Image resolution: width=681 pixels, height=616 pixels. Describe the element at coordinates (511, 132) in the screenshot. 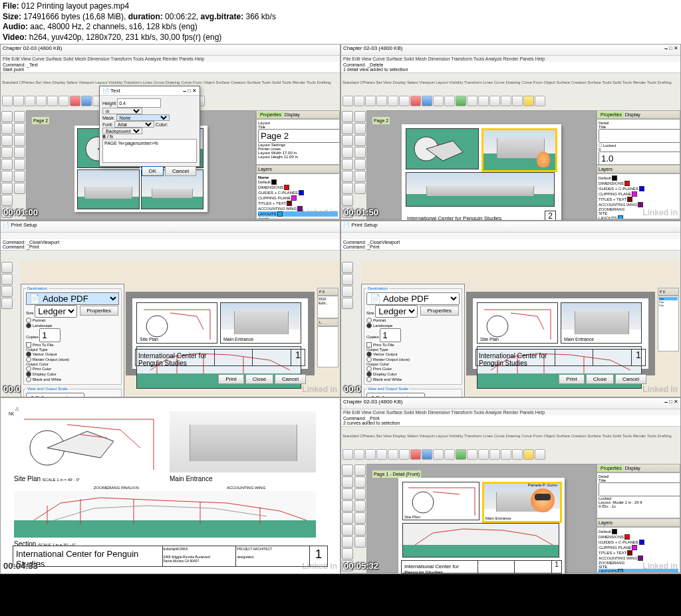

I see `thumb-2: Chapter 02-03 (4800 KB)‒ □ ✕ File Edit V…` at that location.